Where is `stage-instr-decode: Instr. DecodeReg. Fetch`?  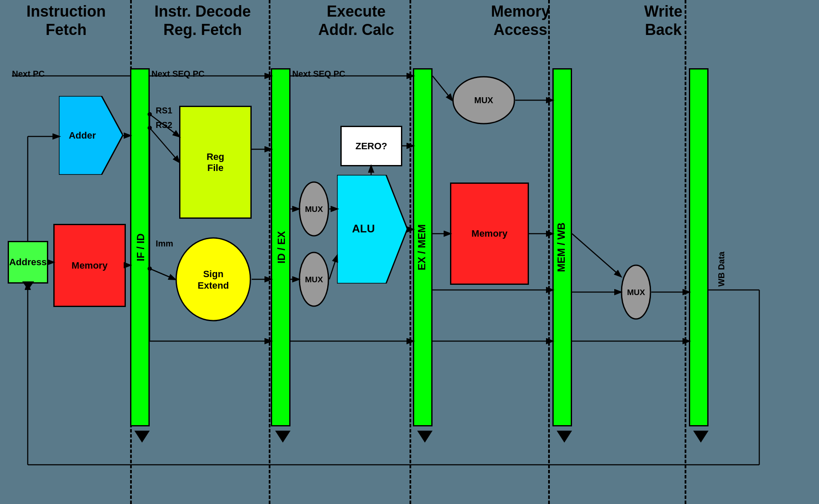
stage-instr-decode: Instr. DecodeReg. Fetch is located at coordinates (203, 20).